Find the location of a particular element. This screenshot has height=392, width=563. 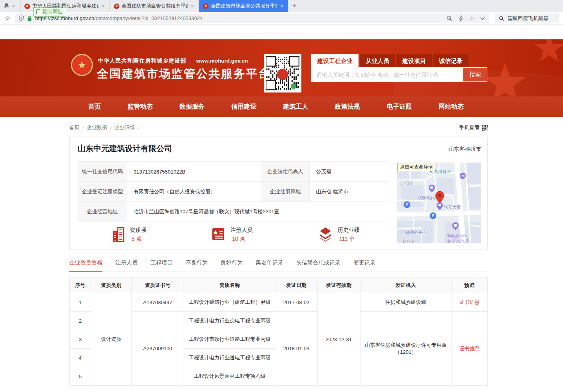

browser-tab-0: 界× is located at coordinates (10, 6).